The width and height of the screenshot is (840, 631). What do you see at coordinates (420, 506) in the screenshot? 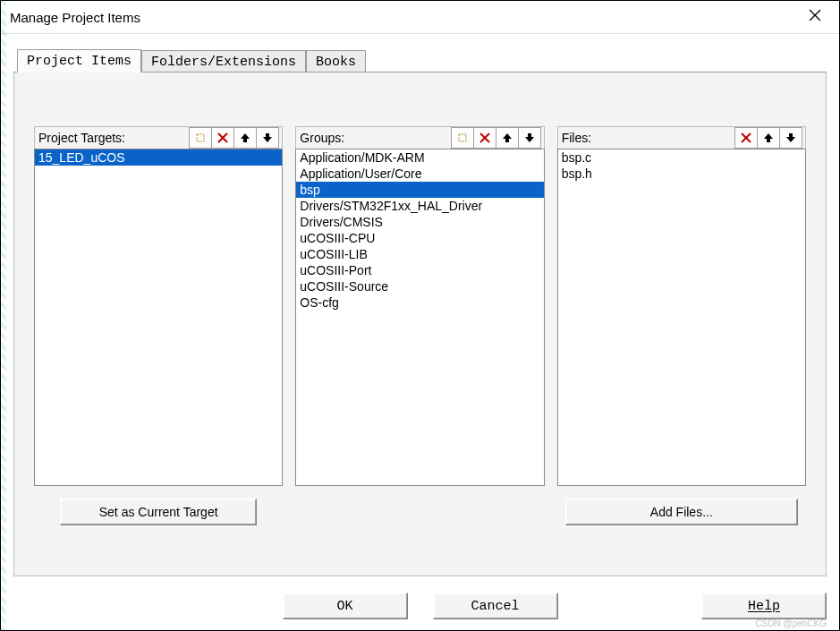
I see `under-row: Set as Current Target Add Files...` at bounding box center [420, 506].